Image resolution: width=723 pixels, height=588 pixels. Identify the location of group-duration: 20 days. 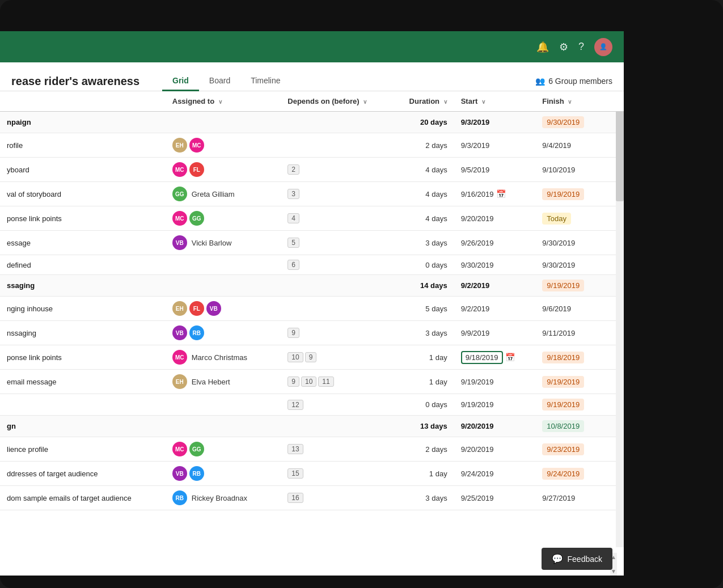
(423, 122).